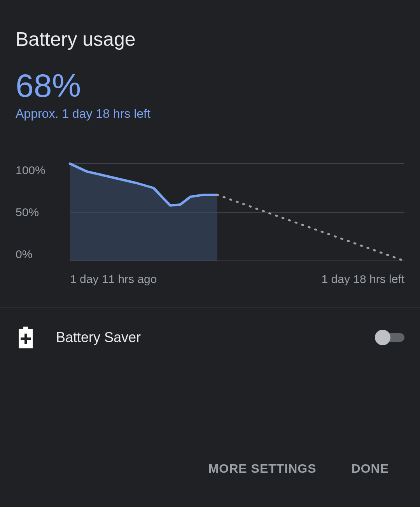  I want to click on done-button: DONE, so click(370, 469).